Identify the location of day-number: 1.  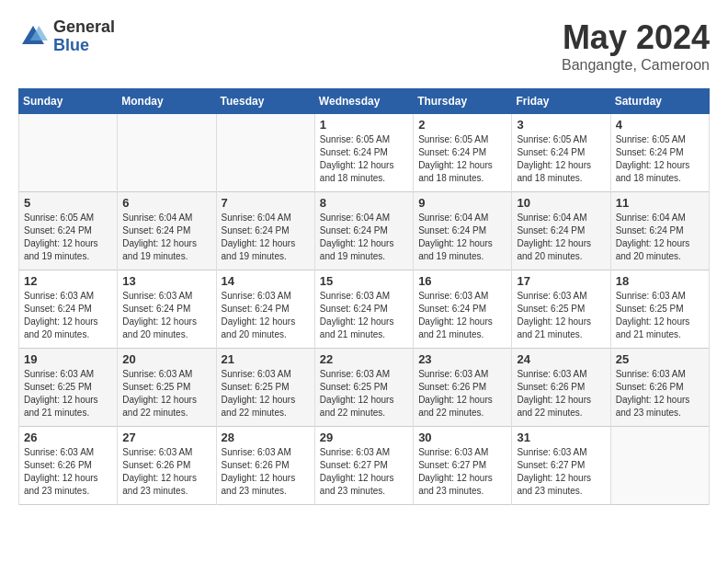
(364, 125).